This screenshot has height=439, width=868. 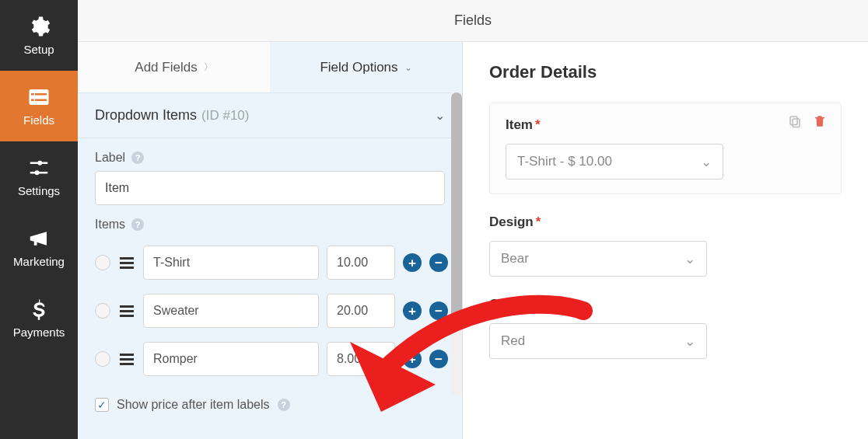 What do you see at coordinates (39, 120) in the screenshot?
I see `sidebar-label: Fields` at bounding box center [39, 120].